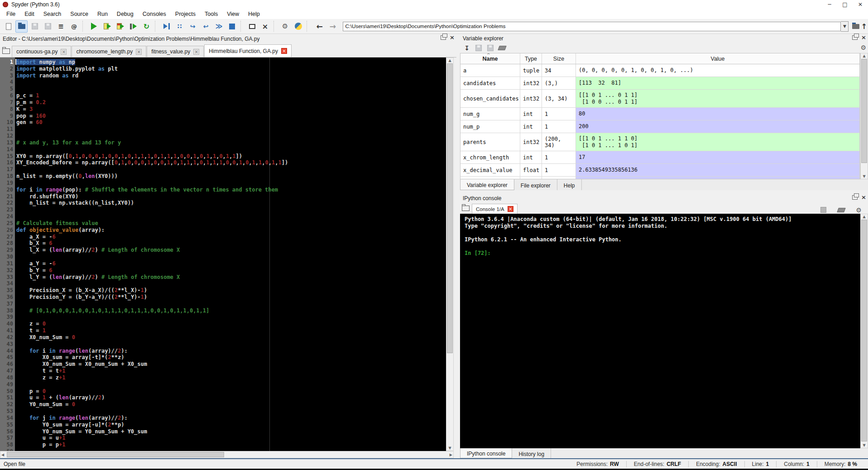  Describe the element at coordinates (536, 185) in the screenshot. I see `tab-file-explorer: File explorer` at that location.